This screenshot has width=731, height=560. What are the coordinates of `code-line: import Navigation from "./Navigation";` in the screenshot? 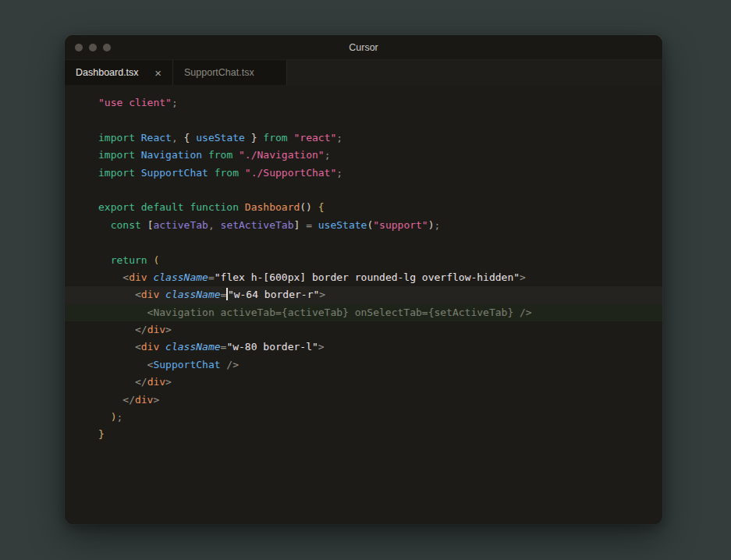 It's located at (364, 155).